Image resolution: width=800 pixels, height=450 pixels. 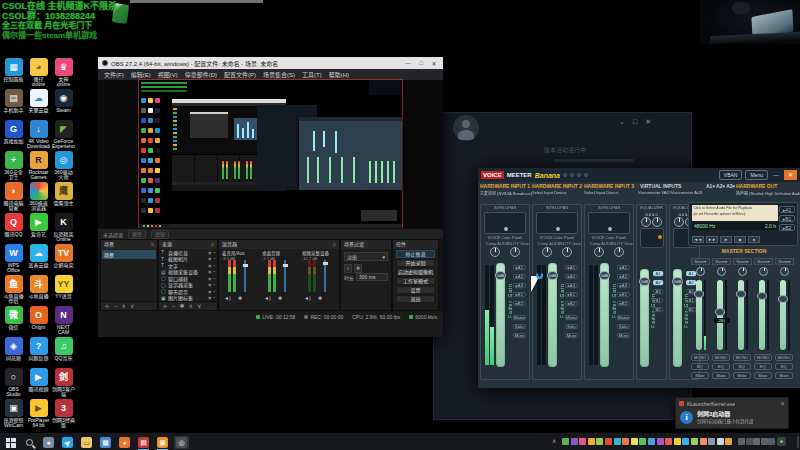 What do you see at coordinates (201, 74) in the screenshot?
I see `menu-item: 停靠部件(D)` at bounding box center [201, 74].